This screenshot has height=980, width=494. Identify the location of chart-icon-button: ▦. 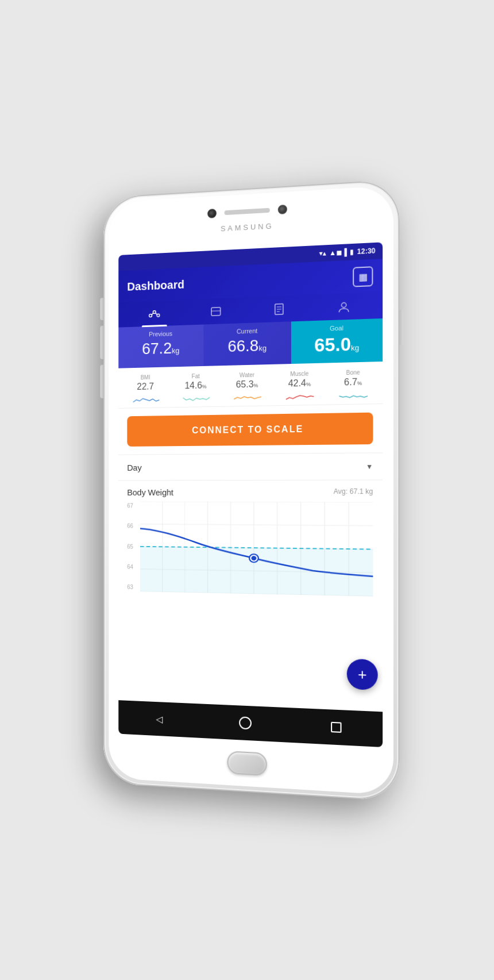
(363, 276).